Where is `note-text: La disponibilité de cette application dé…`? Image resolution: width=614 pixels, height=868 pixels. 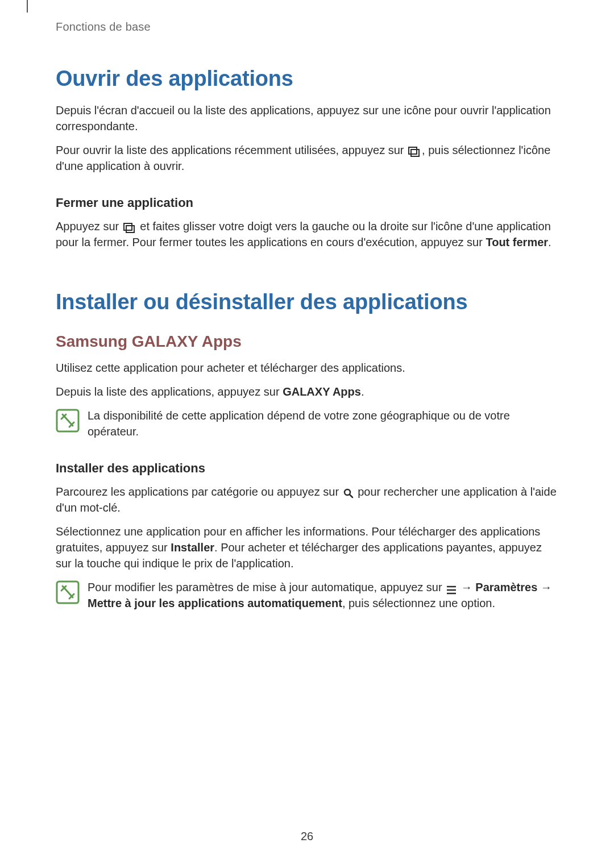
note-text: La disponibilité de cette application dé… is located at coordinates (323, 423).